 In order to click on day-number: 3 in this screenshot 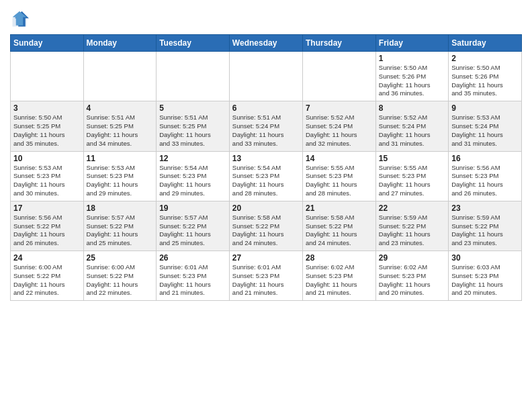, I will do `click(47, 108)`.